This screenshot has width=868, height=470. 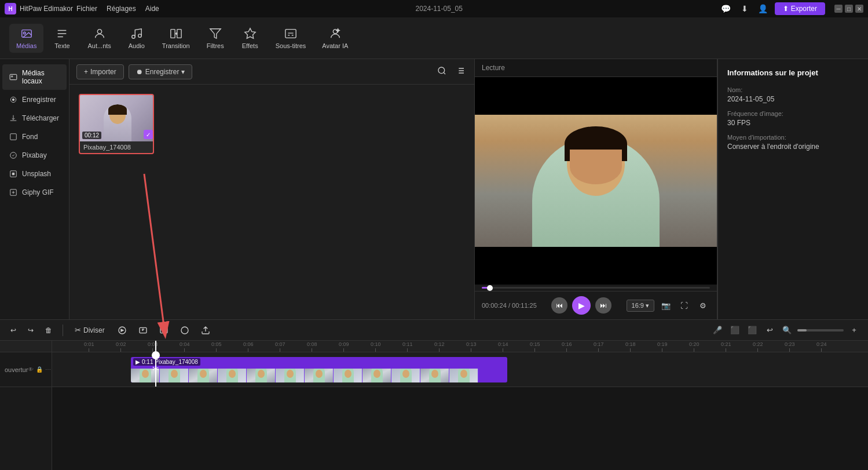 I want to click on menu-reglages: Réglages, so click(x=122, y=9).